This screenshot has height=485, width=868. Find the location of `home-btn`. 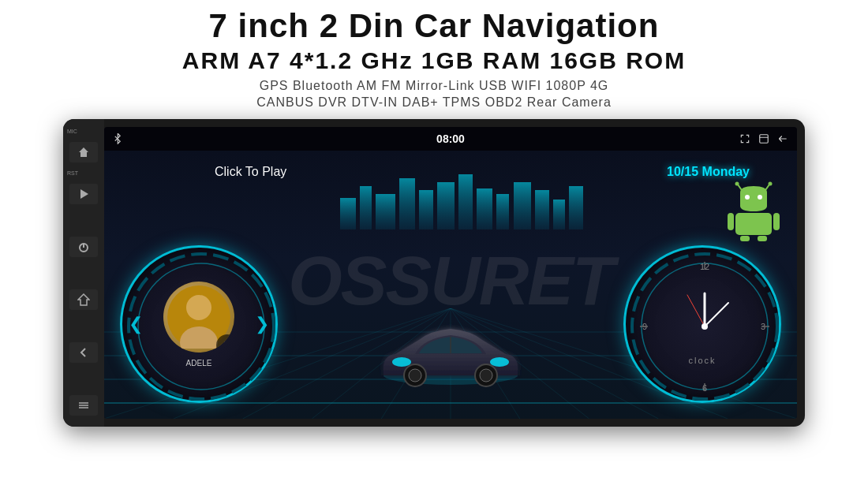

home-btn is located at coordinates (84, 152).